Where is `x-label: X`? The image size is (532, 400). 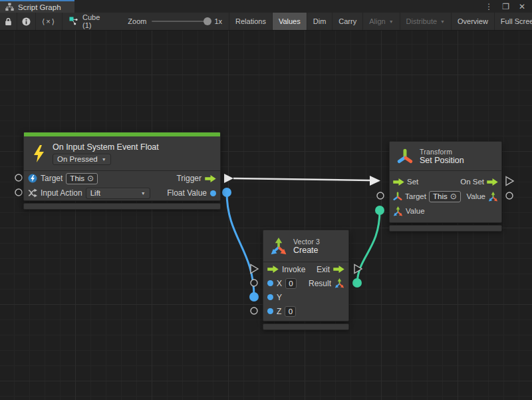
x-label: X is located at coordinates (279, 284).